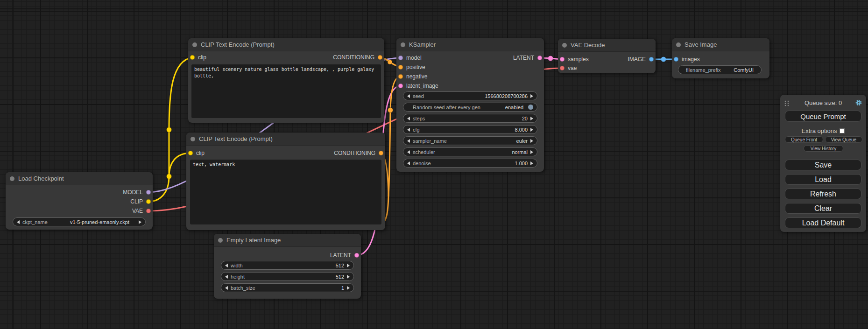  Describe the element at coordinates (340, 277) in the screenshot. I see `widget-value: 512` at that location.